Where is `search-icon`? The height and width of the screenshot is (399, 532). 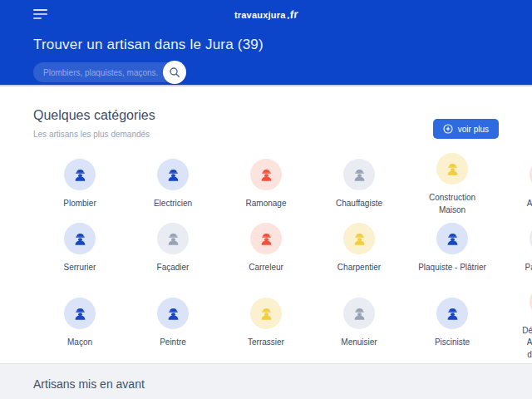
search-icon is located at coordinates (175, 72).